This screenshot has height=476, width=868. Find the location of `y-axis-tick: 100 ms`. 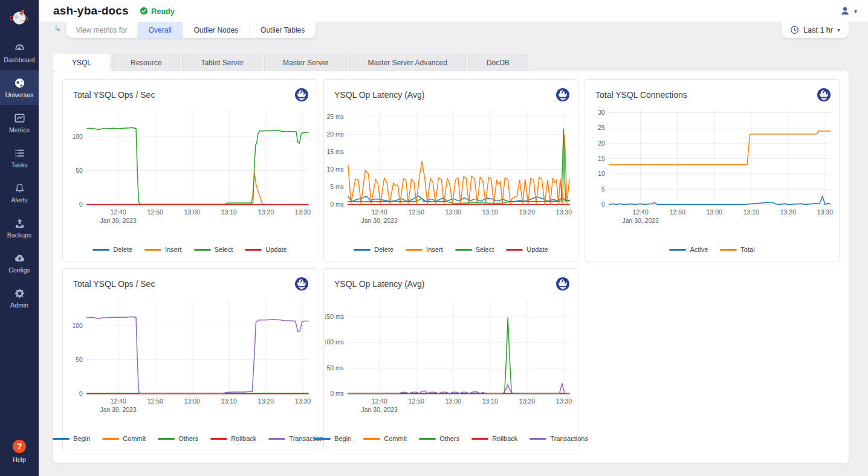

y-axis-tick: 100 ms is located at coordinates (335, 342).